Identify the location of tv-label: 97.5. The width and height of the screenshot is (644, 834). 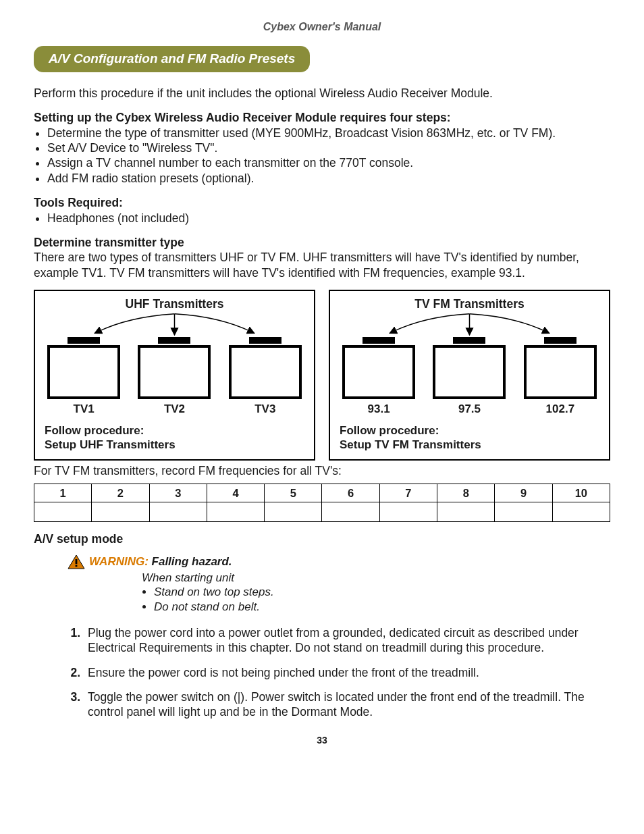
(469, 409).